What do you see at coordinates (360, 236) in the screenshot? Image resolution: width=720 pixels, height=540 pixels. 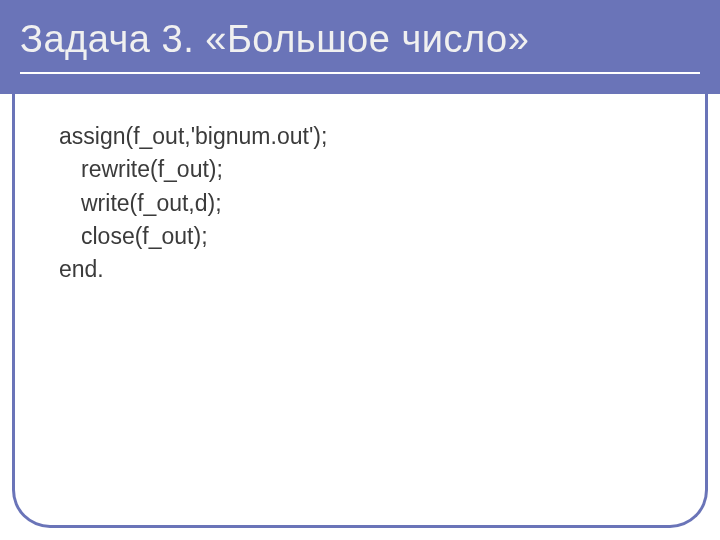 I see `code-line-4: close(f_out);` at bounding box center [360, 236].